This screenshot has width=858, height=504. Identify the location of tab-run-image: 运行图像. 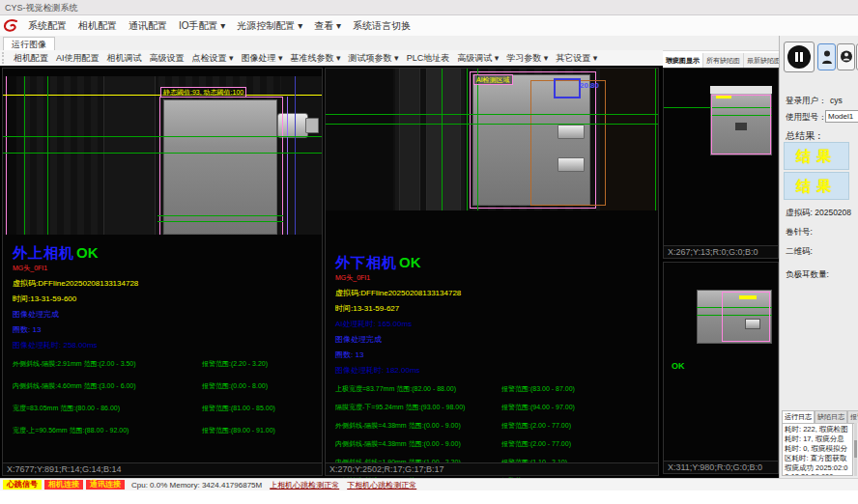
(29, 44).